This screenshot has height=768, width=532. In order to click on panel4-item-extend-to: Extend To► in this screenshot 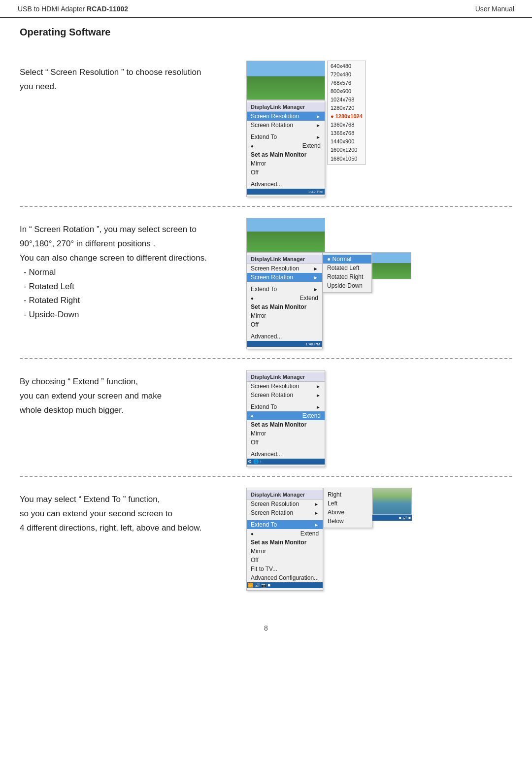, I will do `click(285, 525)`.